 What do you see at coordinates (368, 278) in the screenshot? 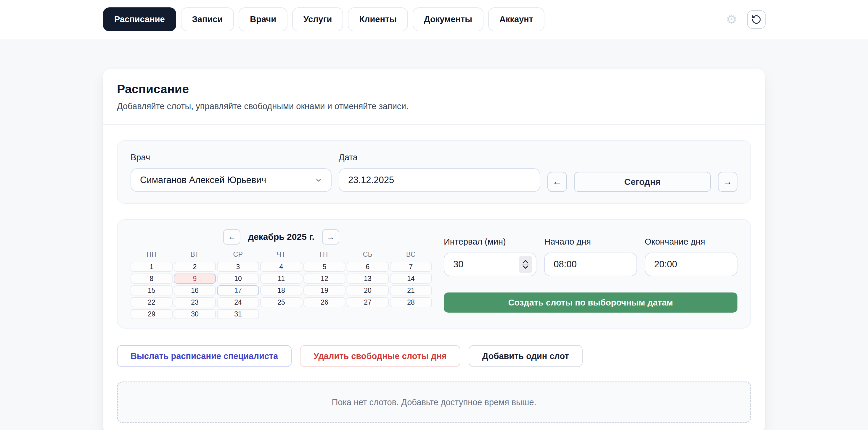
I see `calendar-day: 13` at bounding box center [368, 278].